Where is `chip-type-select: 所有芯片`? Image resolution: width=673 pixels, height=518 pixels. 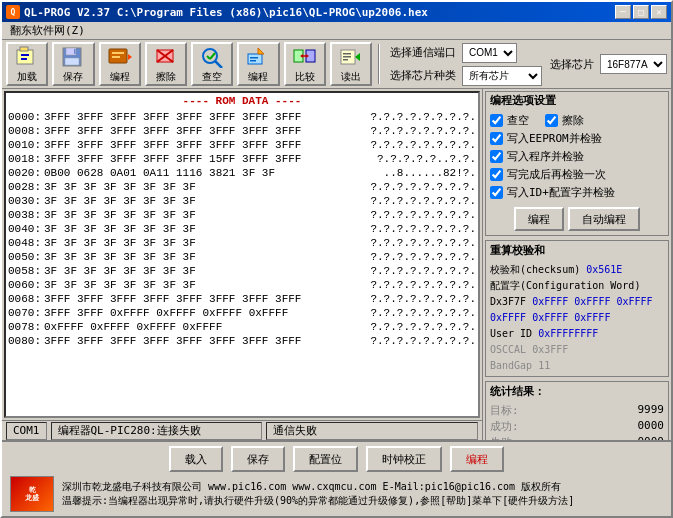 chip-type-select: 所有芯片 is located at coordinates (502, 76).